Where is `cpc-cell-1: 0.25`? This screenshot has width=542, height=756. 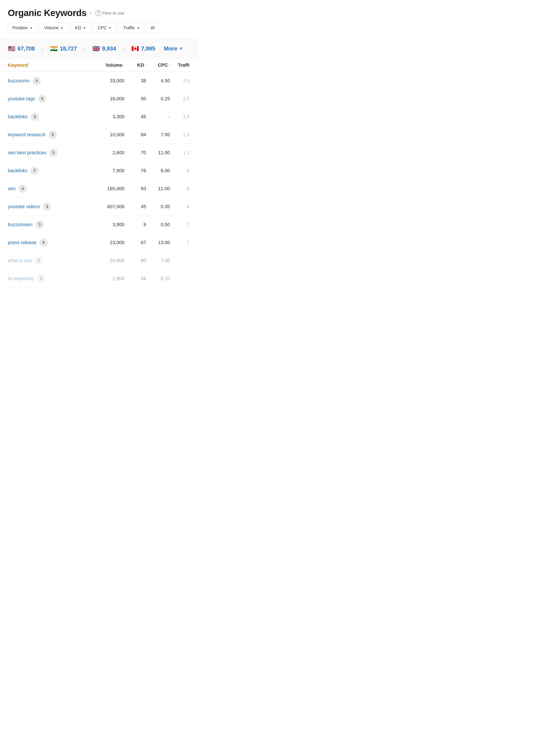
cpc-cell-1: 0.25 is located at coordinates (158, 99).